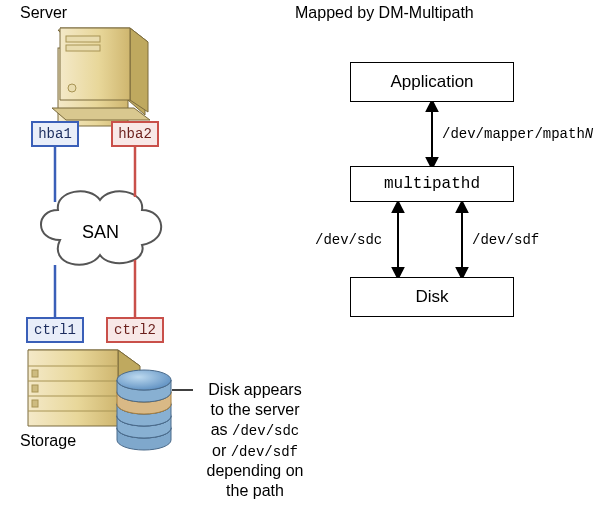  I want to click on disk-stack-icon, so click(144, 410).